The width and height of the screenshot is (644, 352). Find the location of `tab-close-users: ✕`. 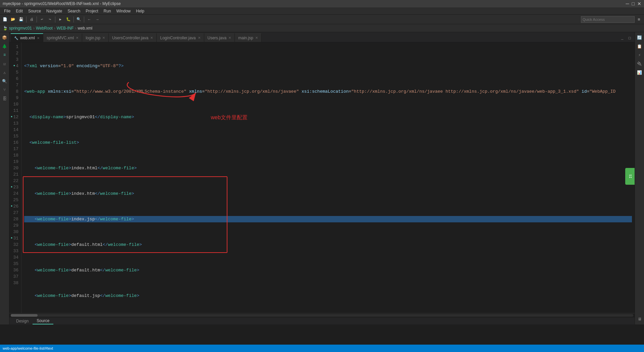

tab-close-users: ✕ is located at coordinates (230, 38).